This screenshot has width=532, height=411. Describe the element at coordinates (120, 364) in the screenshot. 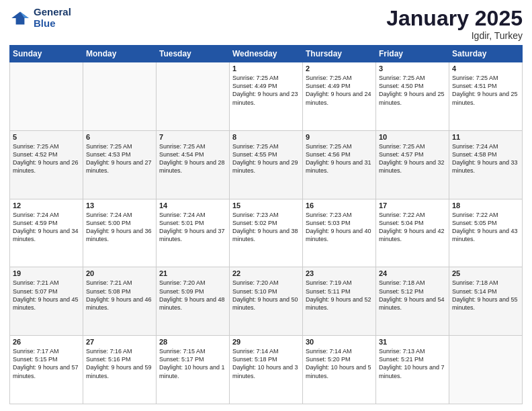

I see `cell-content: Sunrise: 7:16 AMSunset: 5:16 PMDaylight:…` at that location.